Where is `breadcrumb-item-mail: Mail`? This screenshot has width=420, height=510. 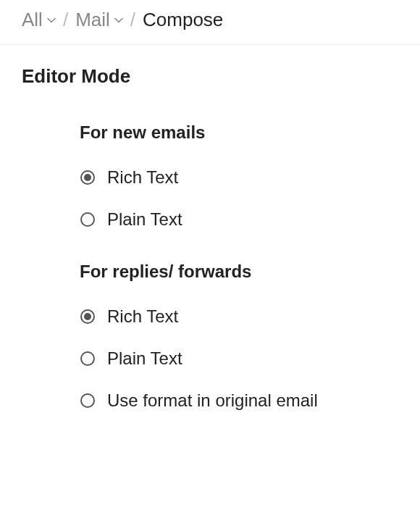
breadcrumb-item-mail: Mail is located at coordinates (99, 20).